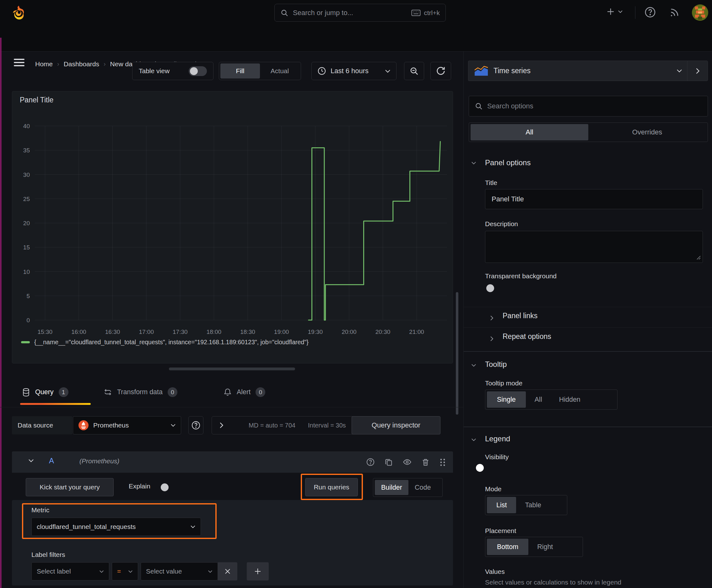 This screenshot has height=588, width=712. I want to click on select-label-dropdown: Select label, so click(70, 571).